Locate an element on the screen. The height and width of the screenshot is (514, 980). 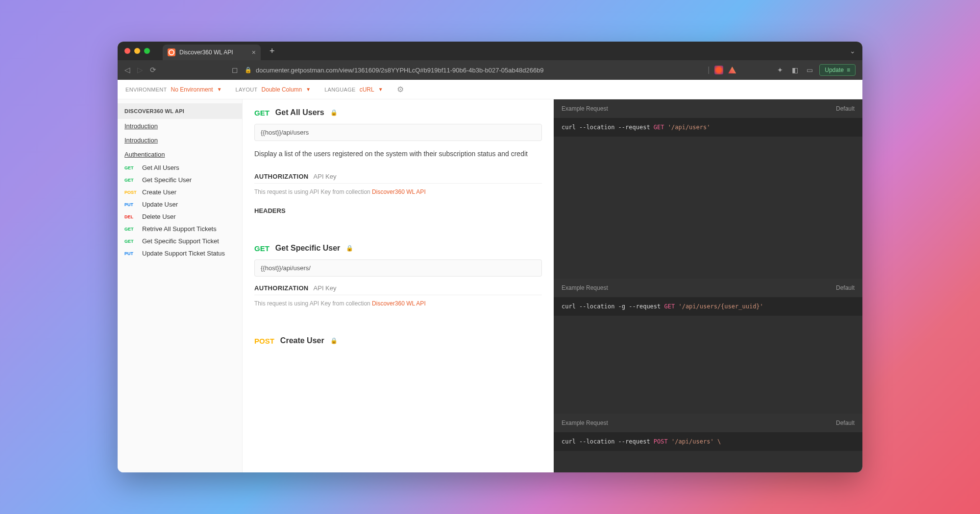
brave-rewards-icon is located at coordinates (732, 70).